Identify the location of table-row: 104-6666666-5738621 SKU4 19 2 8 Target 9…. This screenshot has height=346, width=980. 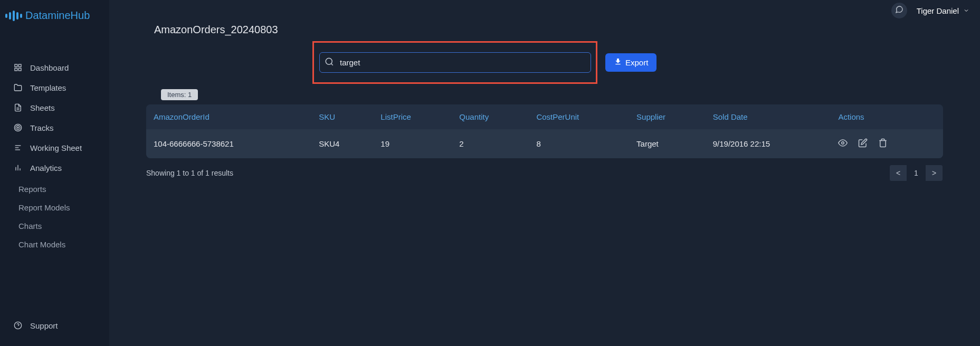
(545, 143).